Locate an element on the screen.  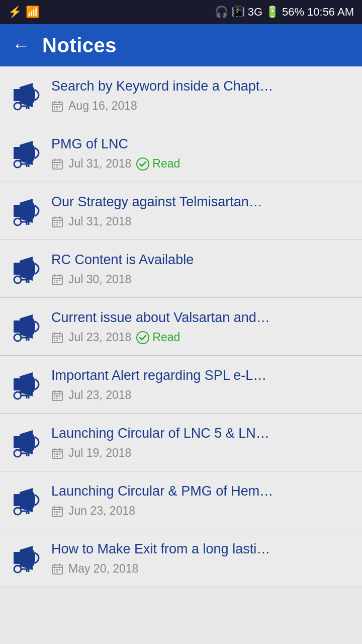
read-label: Read is located at coordinates (166, 337).